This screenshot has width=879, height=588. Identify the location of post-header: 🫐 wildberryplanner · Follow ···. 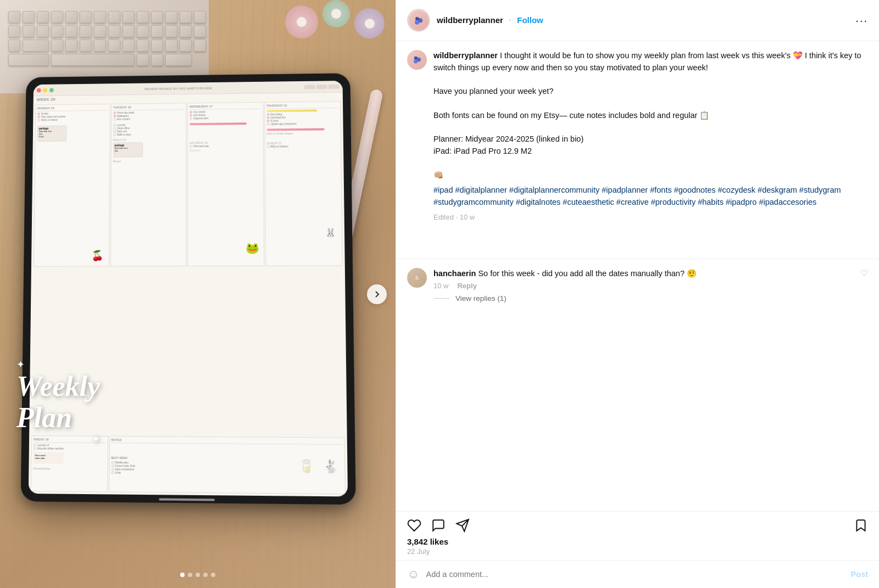
(637, 21).